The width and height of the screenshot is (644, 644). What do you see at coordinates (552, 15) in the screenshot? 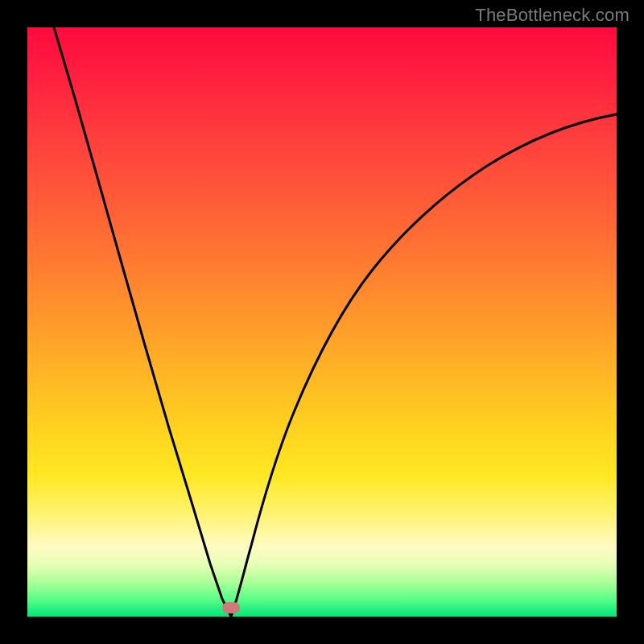
I see `watermark-text: TheBottleneck.com` at bounding box center [552, 15].